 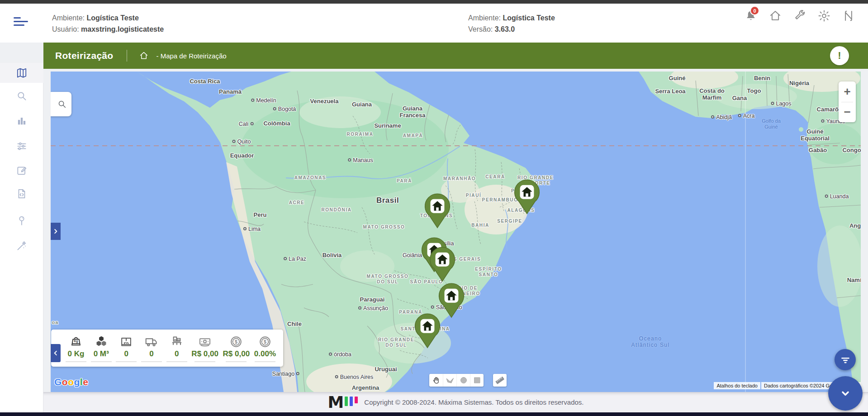 I want to click on ruler-tool-button, so click(x=500, y=380).